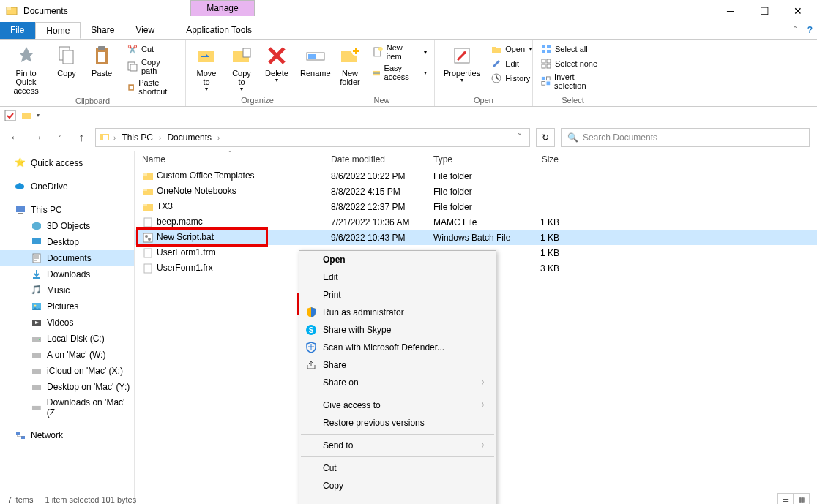 The image size is (817, 504). What do you see at coordinates (400, 52) in the screenshot?
I see `new-item-button: New item▾` at bounding box center [400, 52].